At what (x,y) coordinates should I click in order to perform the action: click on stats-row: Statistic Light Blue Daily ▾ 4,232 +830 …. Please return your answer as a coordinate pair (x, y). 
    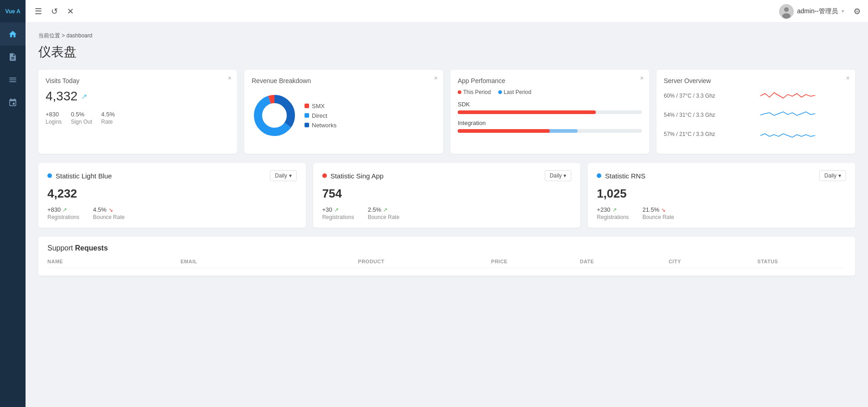
    Looking at the image, I should click on (447, 195).